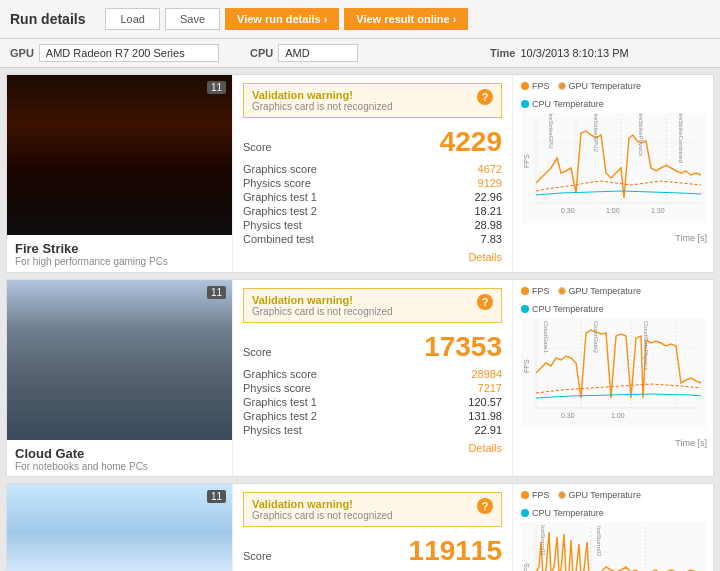 Image resolution: width=720 pixels, height=571 pixels. Describe the element at coordinates (372, 402) in the screenshot. I see `stat-row: Graphics test 1 120.57` at that location.